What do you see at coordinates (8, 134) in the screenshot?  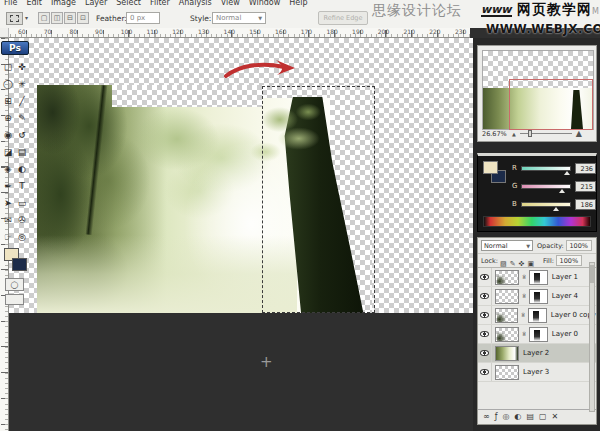 I see `clone-stamp-tool: ◉` at bounding box center [8, 134].